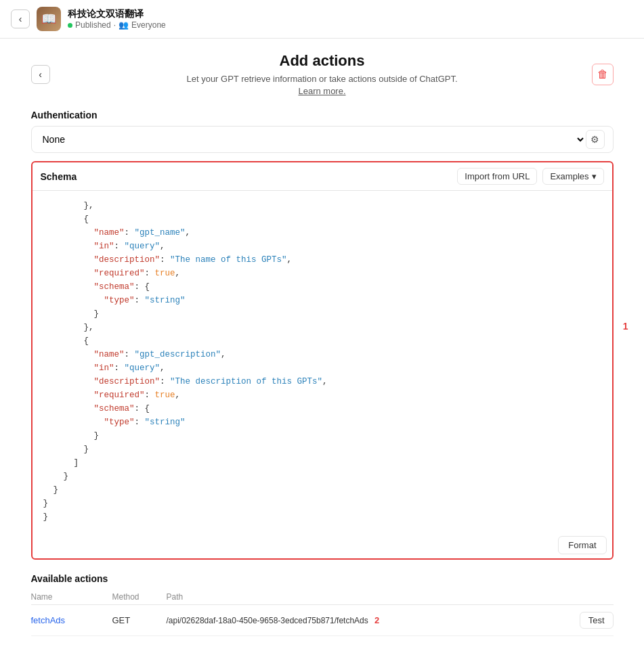 Image resolution: width=644 pixels, height=647 pixels. I want to click on delete-button: 🗑, so click(603, 74).